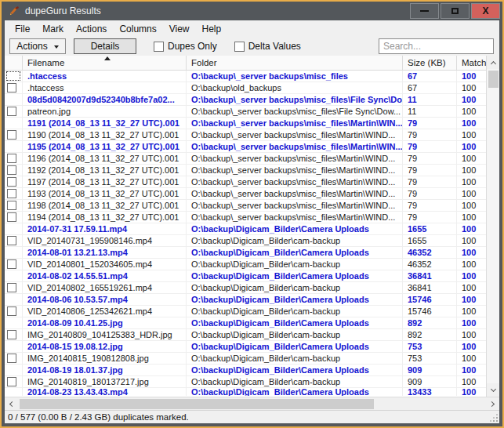 This screenshot has height=428, width=504. What do you see at coordinates (245, 111) in the screenshot?
I see `table-row-duplicate: patreon.jpgO:\backup\_server backups\mis…` at bounding box center [245, 111].